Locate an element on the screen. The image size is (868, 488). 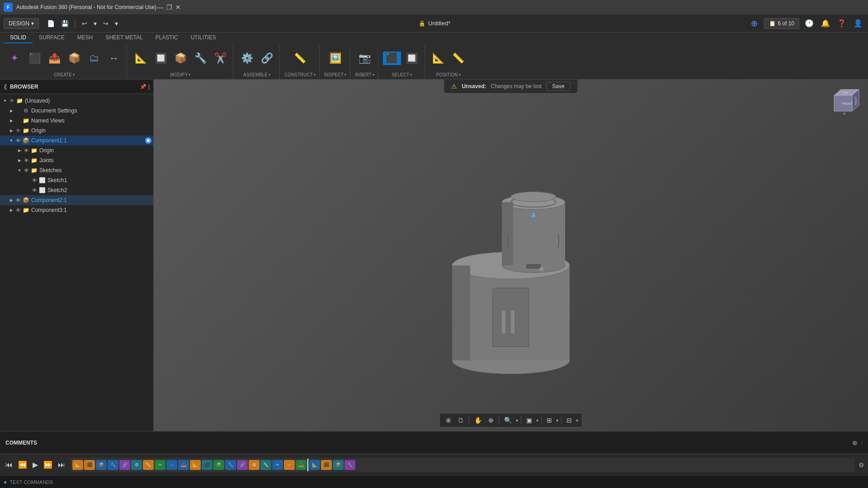
tree-item-c1-joints: 👁 📁 Joints is located at coordinates (77, 160).